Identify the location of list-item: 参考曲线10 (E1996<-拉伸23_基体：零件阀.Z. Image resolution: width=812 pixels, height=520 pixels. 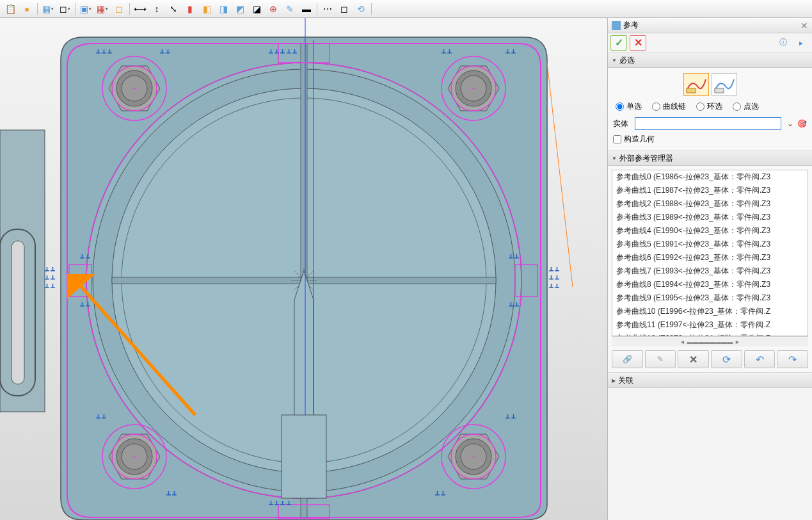
(710, 311).